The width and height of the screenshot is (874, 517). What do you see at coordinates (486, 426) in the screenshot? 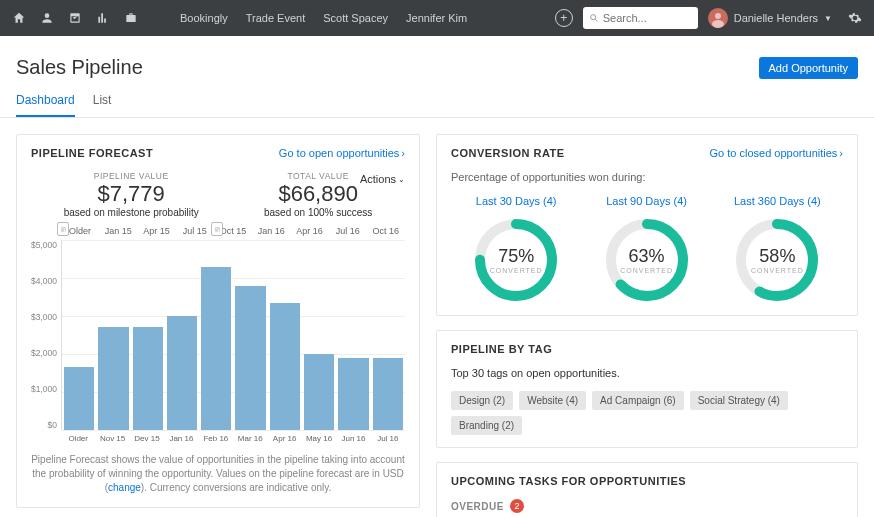
I see `tag: Branding (2)` at bounding box center [486, 426].